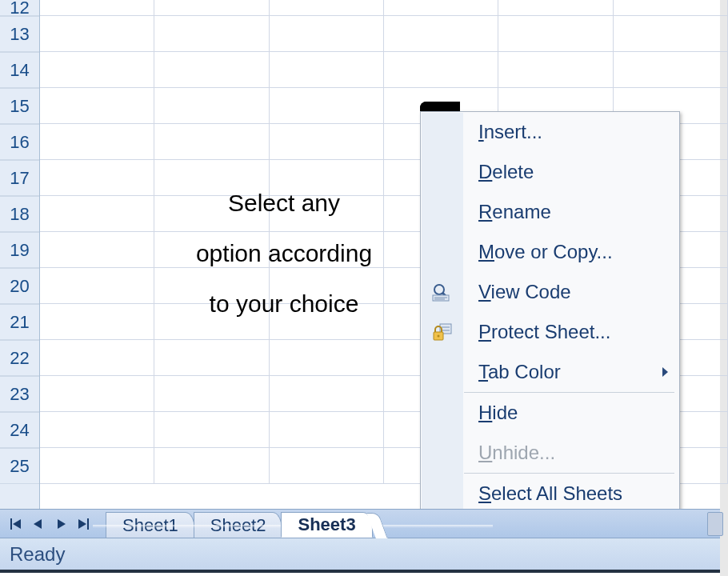  Describe the element at coordinates (61, 524) in the screenshot. I see `nav-next-button` at that location.